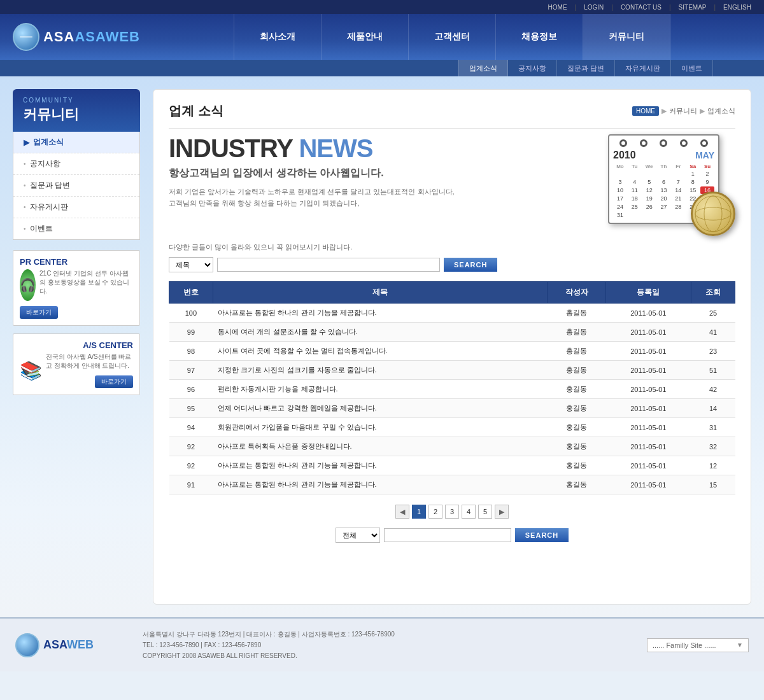 This screenshot has width=764, height=700. I want to click on cell-no: 97, so click(191, 370).